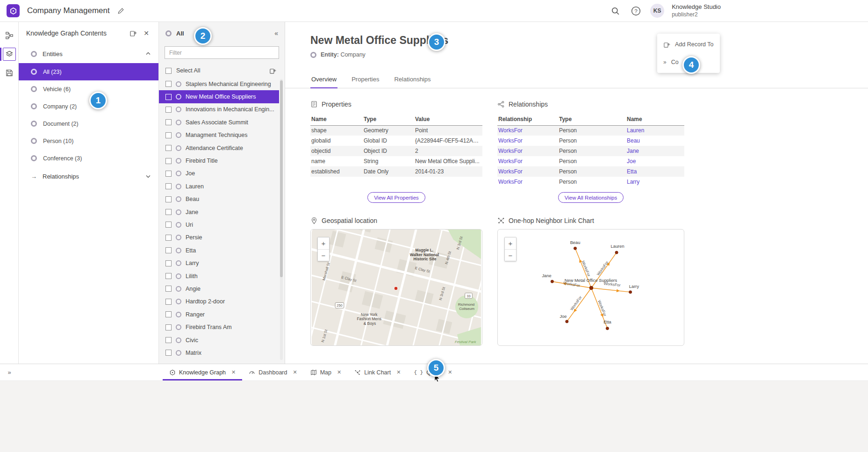 The width and height of the screenshot is (868, 452). I want to click on view-all-properties-button: View All Properties, so click(396, 197).